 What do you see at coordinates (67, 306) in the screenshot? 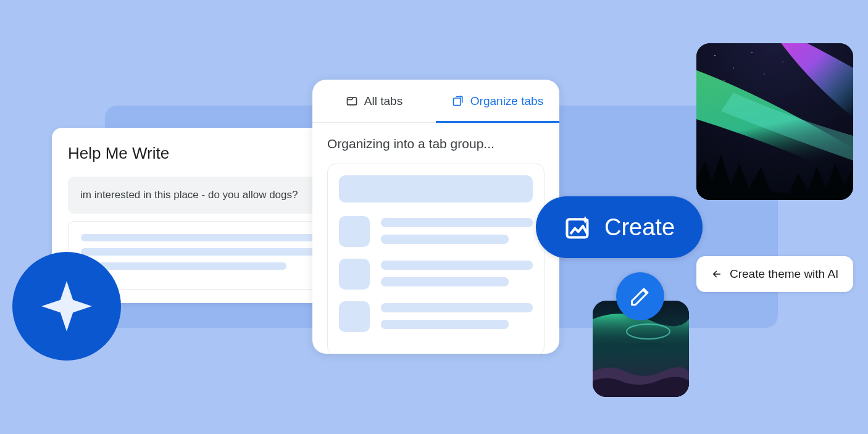
I see `ai-sparkle-badge` at bounding box center [67, 306].